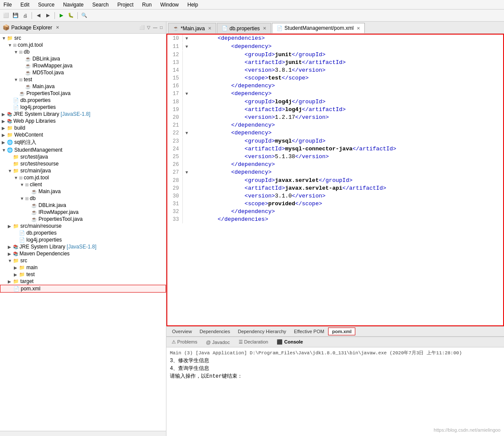 The image size is (504, 436). I want to click on menu-window: Window, so click(169, 5).